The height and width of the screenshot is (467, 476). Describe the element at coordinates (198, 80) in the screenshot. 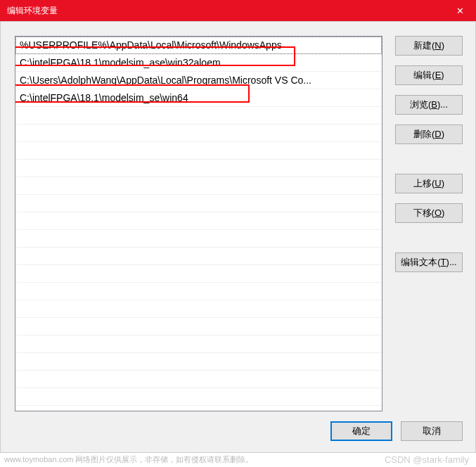

I see `list-item: C:\Users\AdolphWang\AppData\Local\Progra…` at that location.